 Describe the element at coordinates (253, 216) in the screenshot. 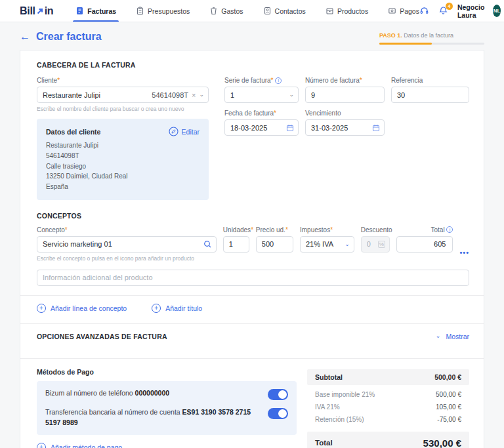

I see `section-title-conceptos: CONCEPTOS` at that location.